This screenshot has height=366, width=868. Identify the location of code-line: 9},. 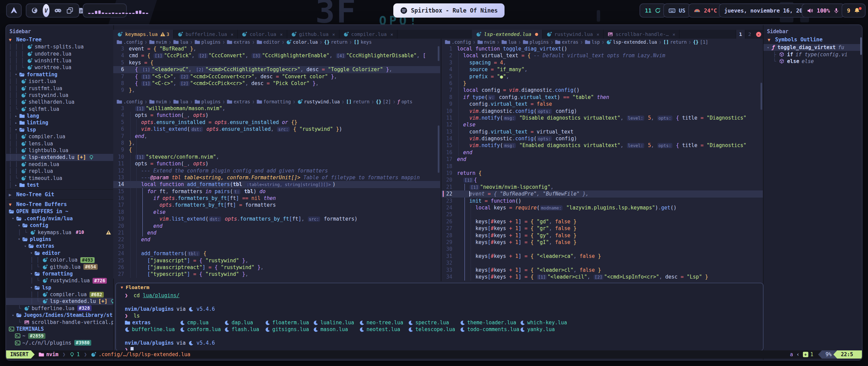
(277, 90).